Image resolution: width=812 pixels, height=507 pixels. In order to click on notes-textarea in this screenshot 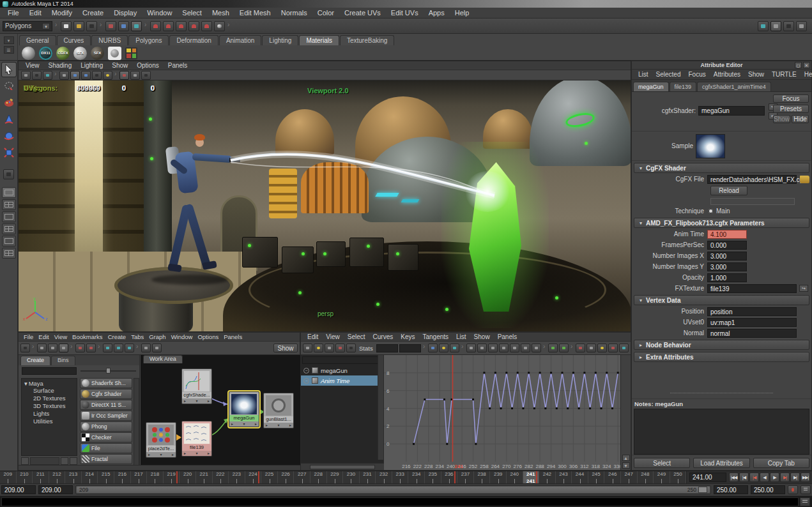, I will do `click(722, 432)`.